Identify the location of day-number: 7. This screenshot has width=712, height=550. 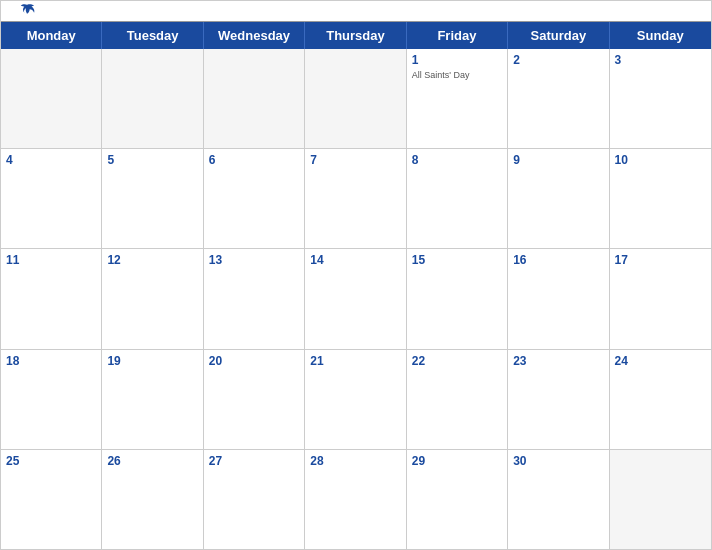
(355, 160).